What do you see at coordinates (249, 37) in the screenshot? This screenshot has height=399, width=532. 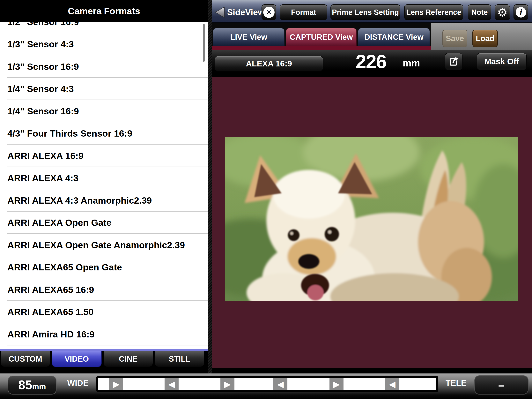 I see `tab-live-view: LIVE View` at bounding box center [249, 37].